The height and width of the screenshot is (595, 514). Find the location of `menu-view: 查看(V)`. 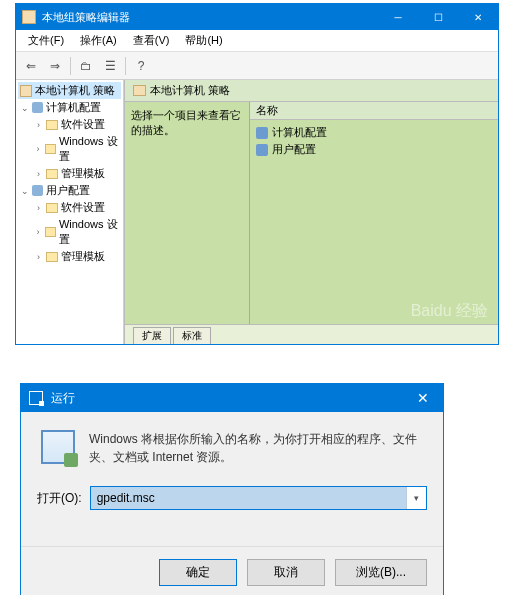

menu-view: 查看(V) is located at coordinates (152, 40).